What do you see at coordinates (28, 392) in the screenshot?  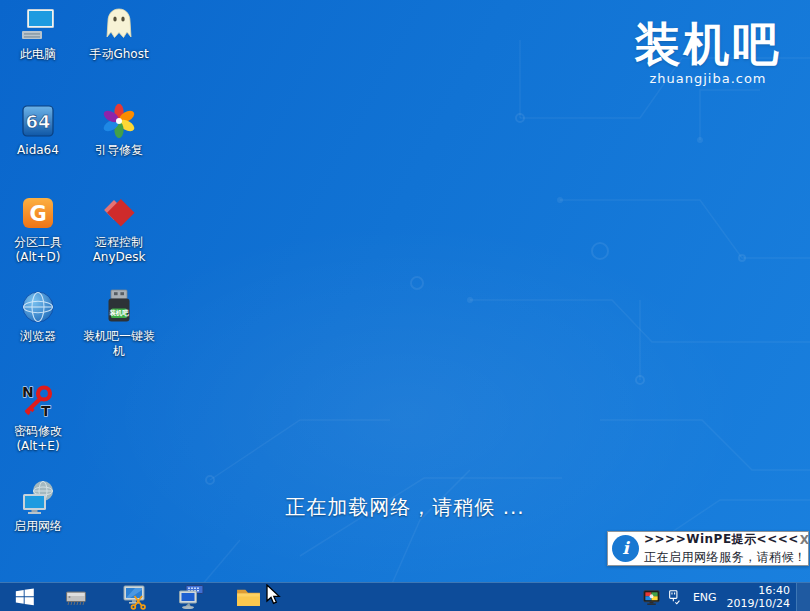 I see `svg-text: N` at bounding box center [28, 392].